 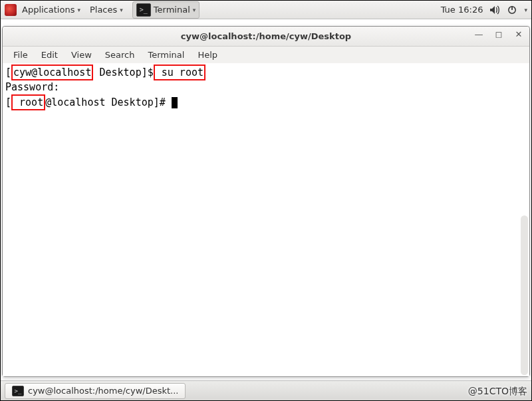 What do you see at coordinates (524, 295) in the screenshot?
I see `scrollbar` at bounding box center [524, 295].